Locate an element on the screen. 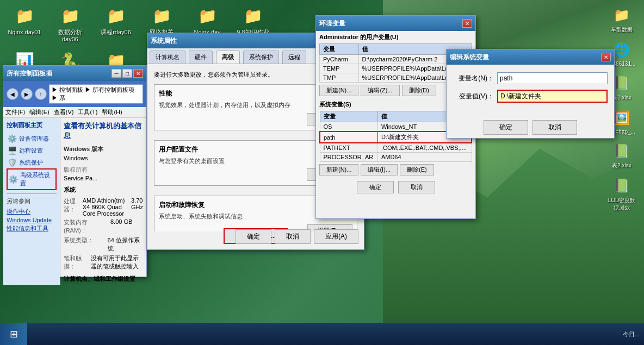 The width and height of the screenshot is (644, 345). desktop-icon-nginx: 📁 Nginx day01 is located at coordinates (24, 24).